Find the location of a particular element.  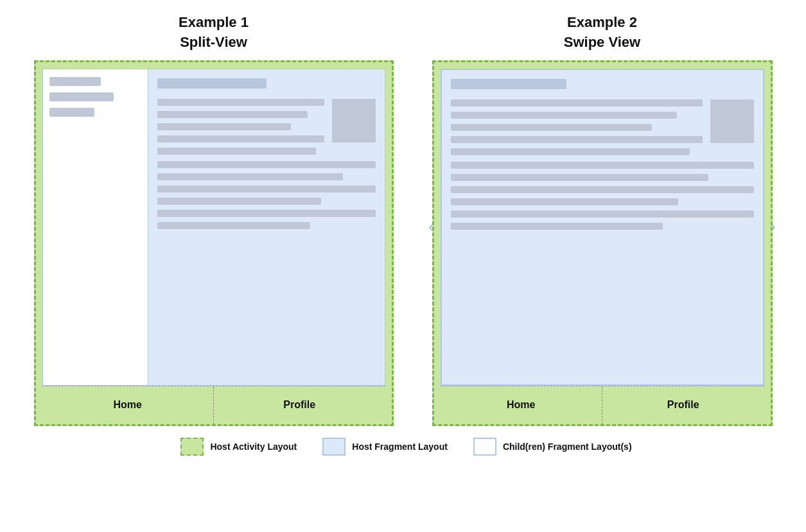

detail-title-bar is located at coordinates (212, 83).